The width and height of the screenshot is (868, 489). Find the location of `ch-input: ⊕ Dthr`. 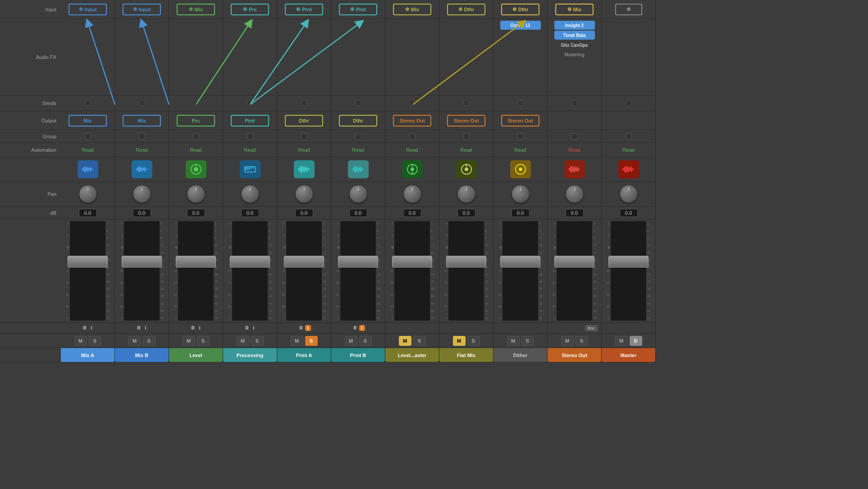

ch-input: ⊕ Dthr is located at coordinates (520, 9).